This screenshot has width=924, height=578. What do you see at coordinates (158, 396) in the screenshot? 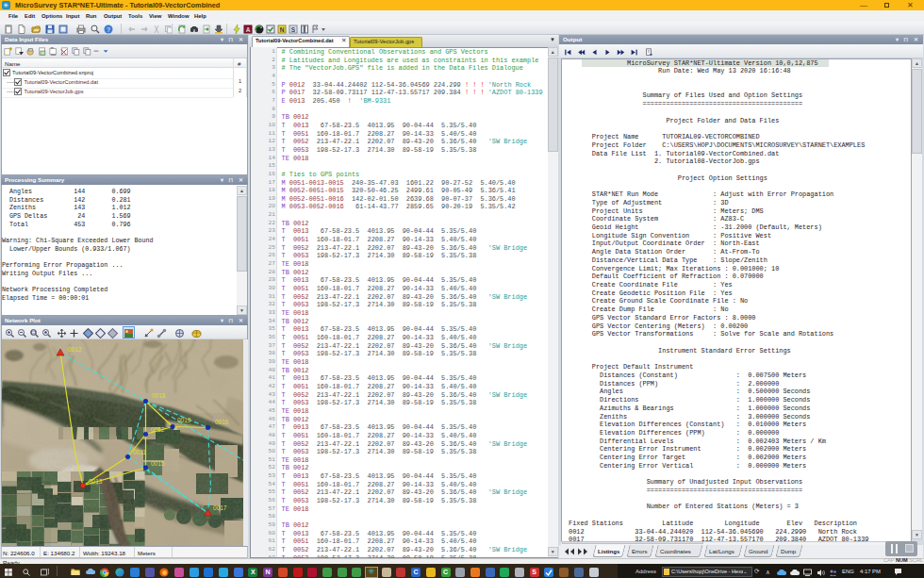
I see `svg-text: 0018` at bounding box center [158, 396].